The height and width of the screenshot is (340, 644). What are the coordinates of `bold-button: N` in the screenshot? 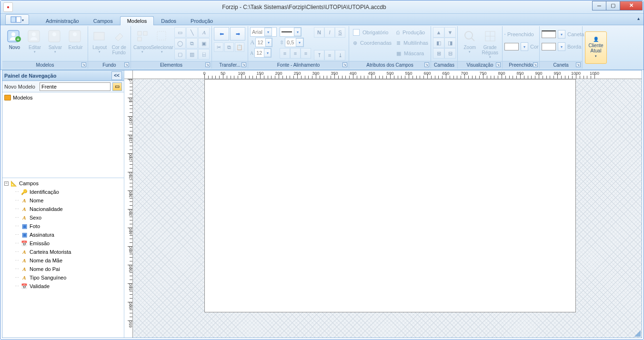 It's located at (319, 32).